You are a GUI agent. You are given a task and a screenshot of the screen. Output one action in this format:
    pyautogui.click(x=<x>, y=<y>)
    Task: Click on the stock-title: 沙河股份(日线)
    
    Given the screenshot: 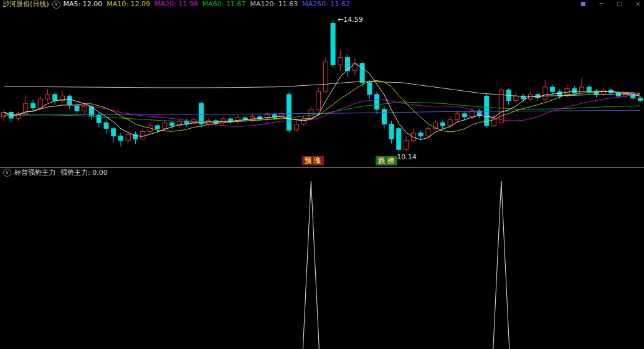 What is the action you would take?
    pyautogui.click(x=26, y=4)
    